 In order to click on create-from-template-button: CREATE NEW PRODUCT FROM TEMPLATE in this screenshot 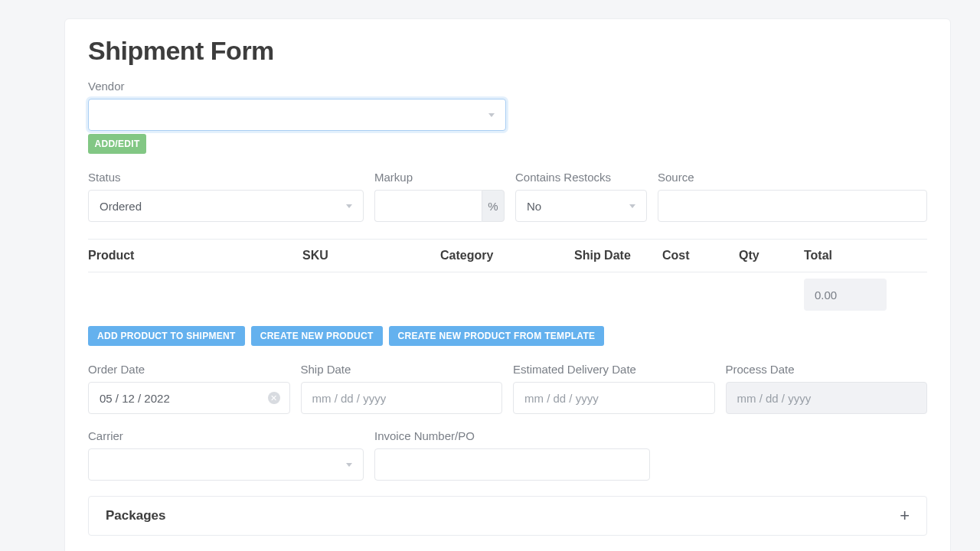, I will do `click(497, 336)`.